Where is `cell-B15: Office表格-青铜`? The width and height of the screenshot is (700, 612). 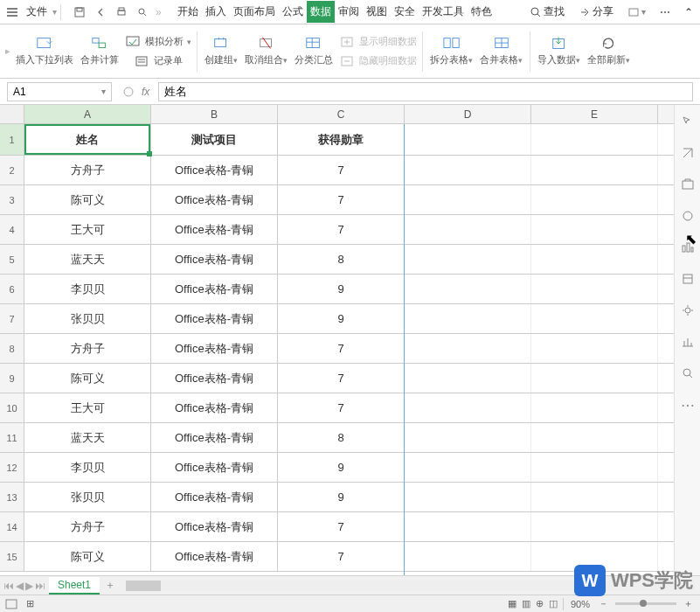 cell-B15: Office表格-青铜 is located at coordinates (215, 556).